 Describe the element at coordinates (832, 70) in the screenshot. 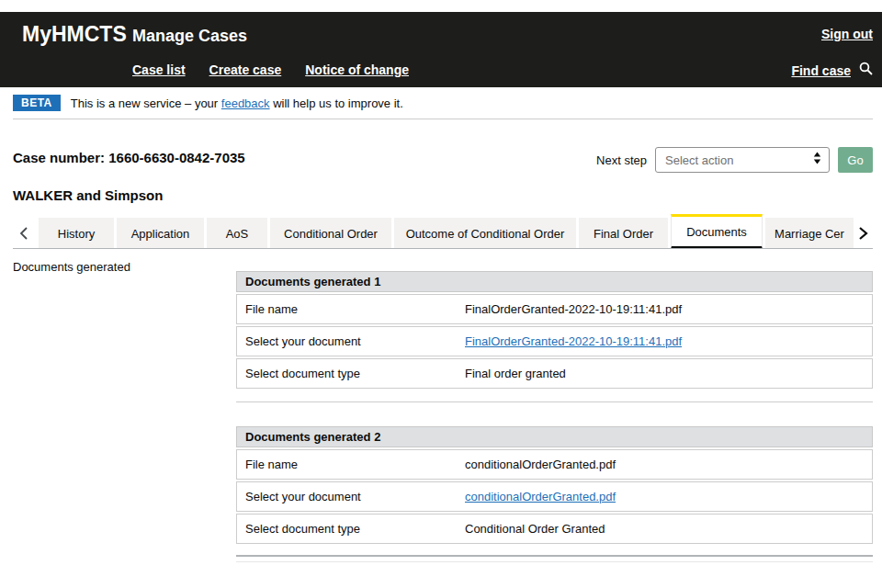

I see `find-case: Find case` at that location.